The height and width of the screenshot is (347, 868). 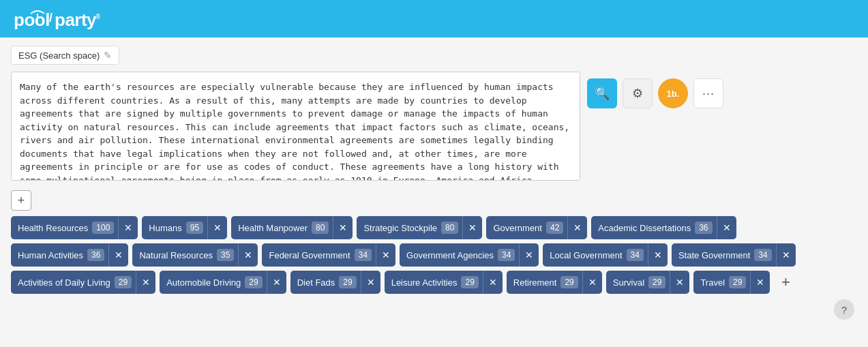 What do you see at coordinates (22, 200) in the screenshot?
I see `plus-icon: +` at bounding box center [22, 200].